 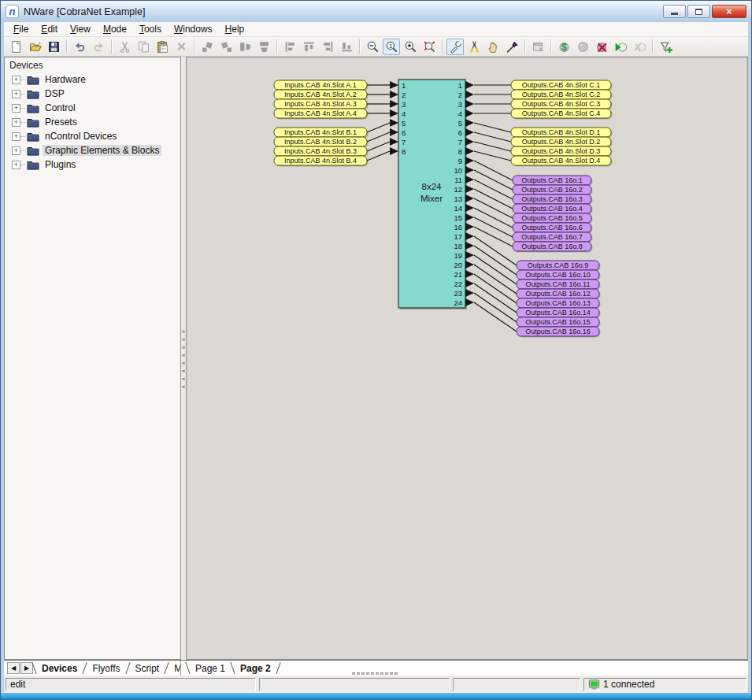 I want to click on zoom-actual-button: 1, so click(x=391, y=47).